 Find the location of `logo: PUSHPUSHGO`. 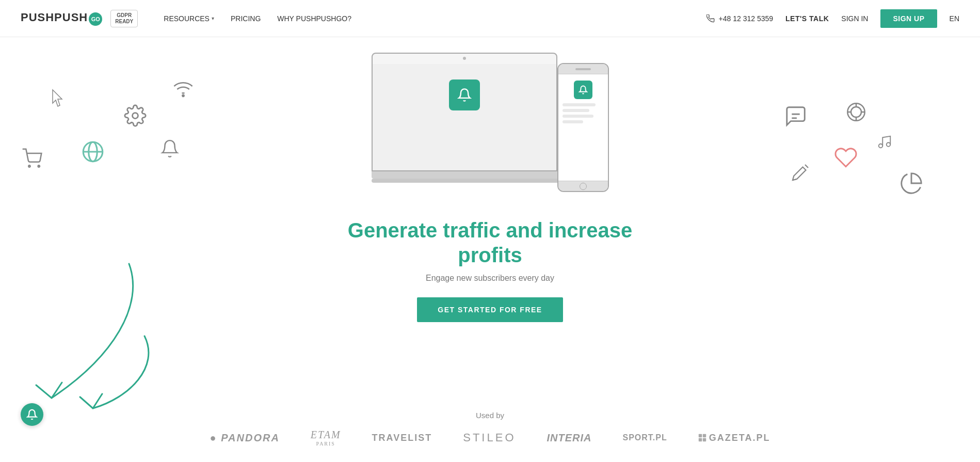

logo: PUSHPUSHGO is located at coordinates (61, 19).